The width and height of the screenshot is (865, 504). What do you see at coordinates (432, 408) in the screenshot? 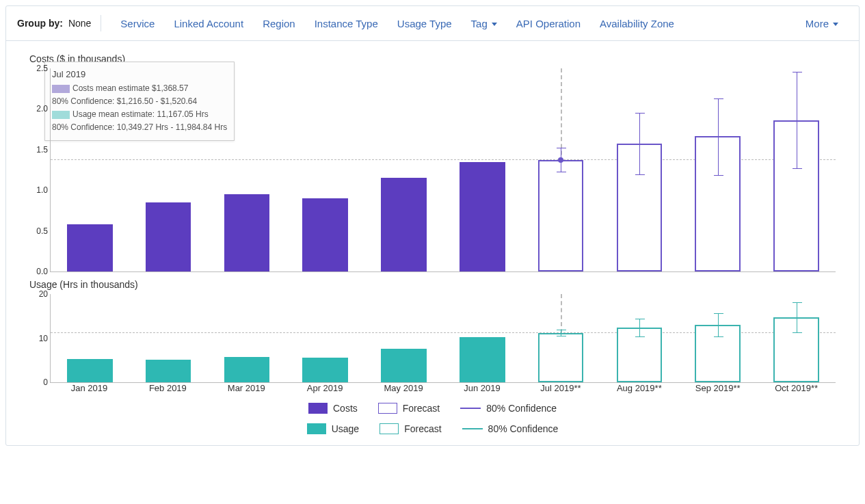
I see `costs-legend: Costs Forecast 80% Confidence` at bounding box center [432, 408].